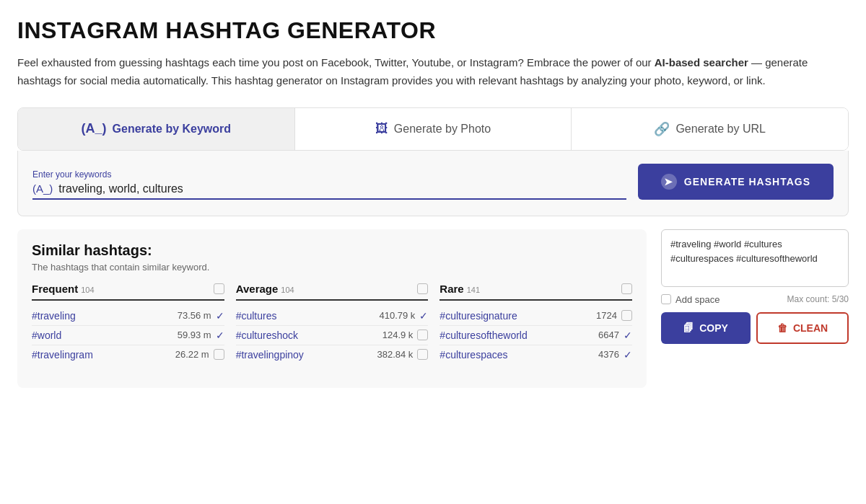 Image resolution: width=866 pixels, height=504 pixels. I want to click on average-label: Average, so click(257, 288).